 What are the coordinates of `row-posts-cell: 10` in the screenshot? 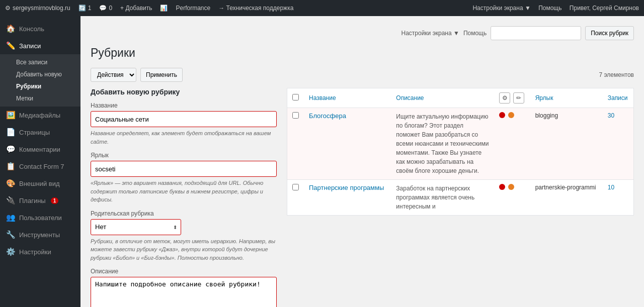 It's located at (618, 198).